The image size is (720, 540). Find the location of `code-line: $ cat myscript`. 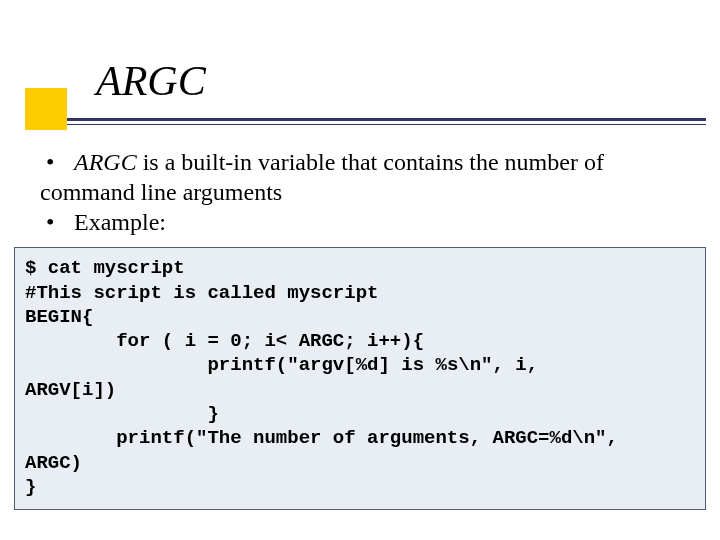

code-line: $ cat myscript is located at coordinates (105, 268).